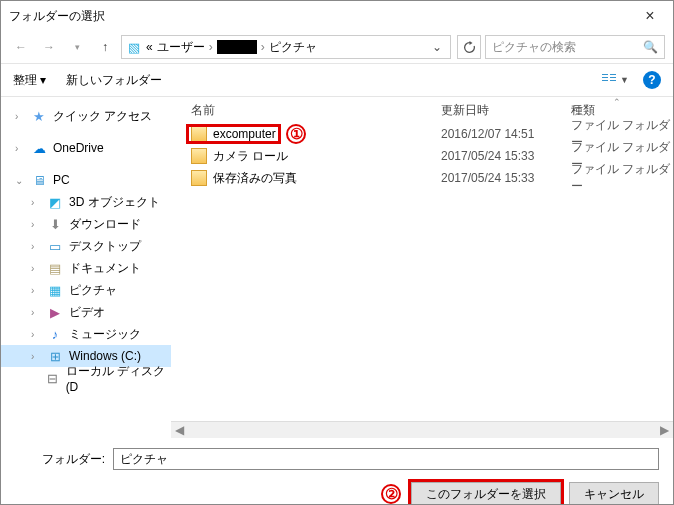 This screenshot has width=674, height=505. Describe the element at coordinates (575, 47) in the screenshot. I see `search-input: ピクチャの検索 🔍` at that location.